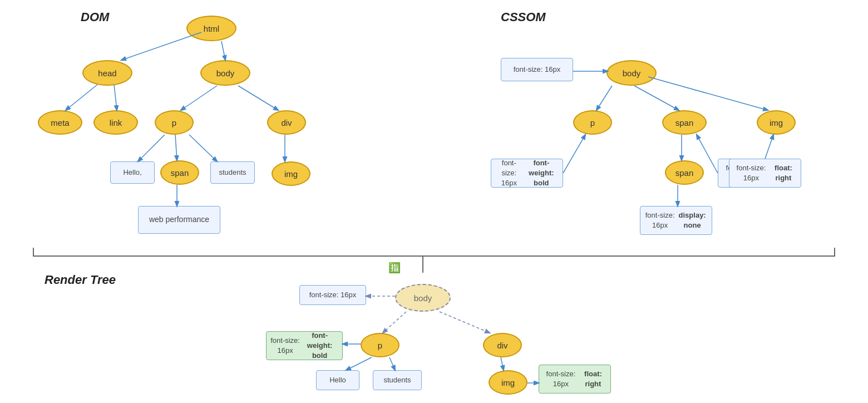 This screenshot has width=868, height=403. What do you see at coordinates (423, 298) in the screenshot?
I see `render-body-node: body` at bounding box center [423, 298].